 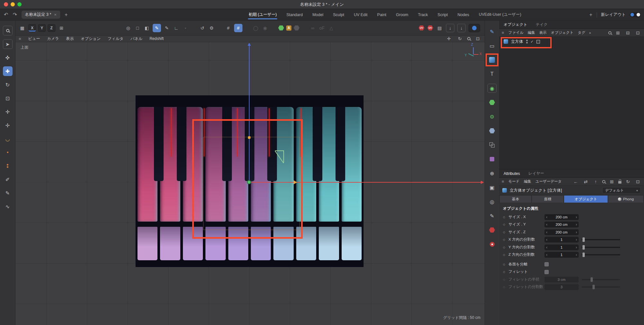 What do you see at coordinates (492, 244) in the screenshot?
I see `render-camera-icon` at bounding box center [492, 244].